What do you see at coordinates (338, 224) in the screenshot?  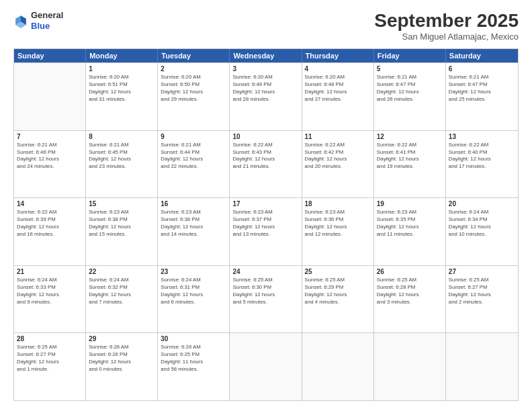 I see `day-info: Sunrise: 6:23 AM Sunset: 6:36 PM Dayligh…` at bounding box center [338, 224].